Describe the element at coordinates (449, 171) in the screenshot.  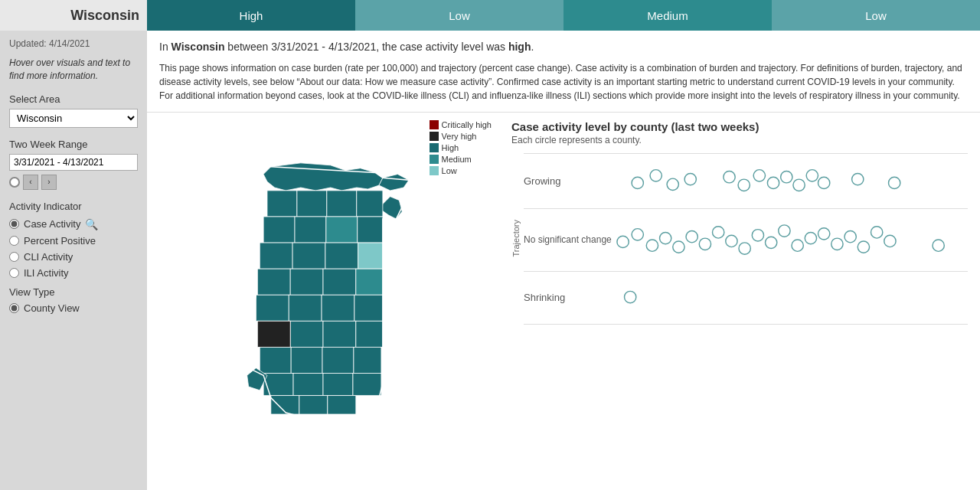
I see `legend-low-label: Low` at that location.